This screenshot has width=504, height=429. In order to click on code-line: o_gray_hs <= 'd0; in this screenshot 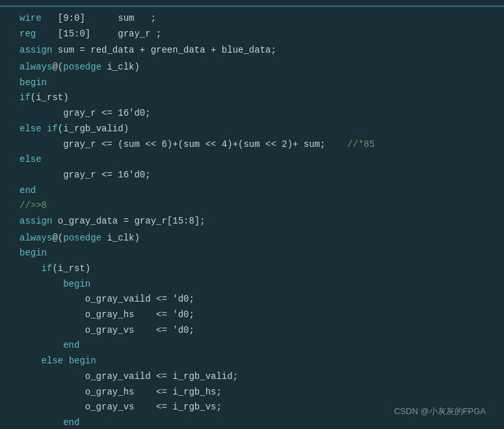, I will do `click(252, 315)`.